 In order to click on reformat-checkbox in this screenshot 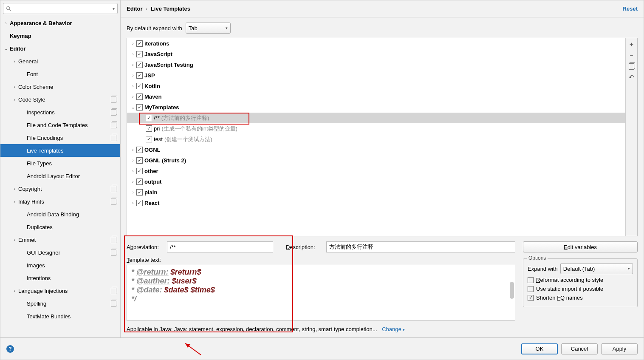, I will do `click(531, 280)`.